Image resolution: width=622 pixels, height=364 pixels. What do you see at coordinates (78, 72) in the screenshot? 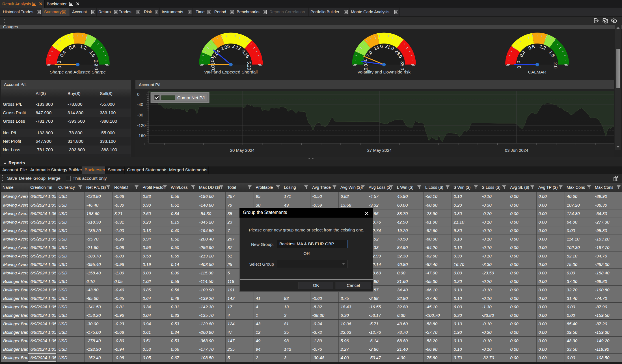
I see `svg-text: Sharpe and Adjusted Sharpe` at bounding box center [78, 72].